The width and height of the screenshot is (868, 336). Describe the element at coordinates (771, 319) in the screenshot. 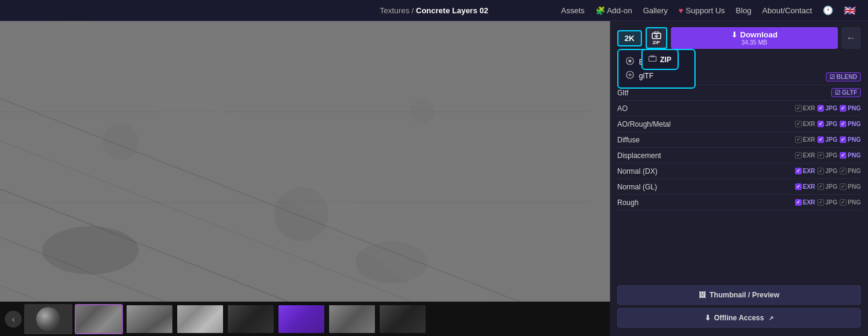

I see `external-link-icon: ↗` at that location.